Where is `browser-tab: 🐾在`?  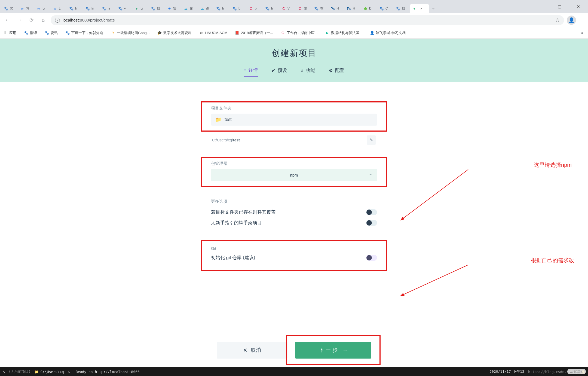
browser-tab: 🐾在 is located at coordinates (320, 8).